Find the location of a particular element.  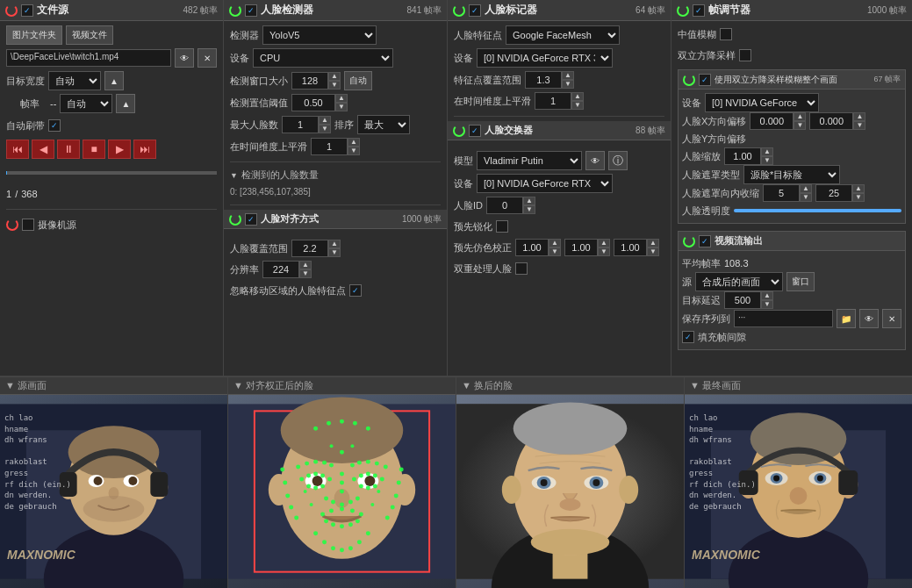

face-x-input is located at coordinates (772, 121).